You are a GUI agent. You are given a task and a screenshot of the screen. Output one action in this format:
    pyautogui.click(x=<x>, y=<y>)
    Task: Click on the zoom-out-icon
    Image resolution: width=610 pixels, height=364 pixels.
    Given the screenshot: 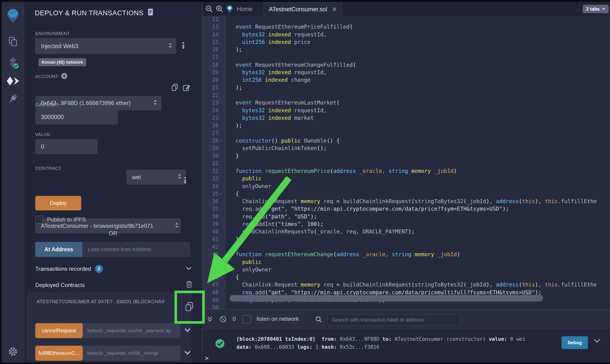 What is the action you would take?
    pyautogui.click(x=209, y=9)
    